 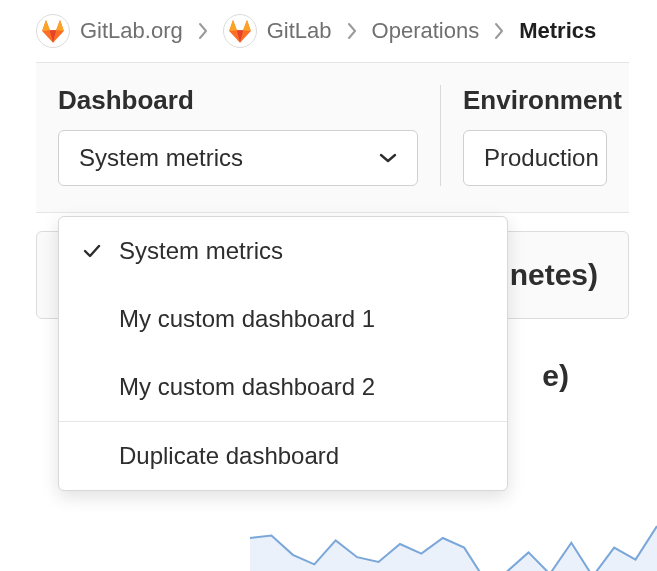 I want to click on dropdown-action-duplicate: Duplicate dashboard, so click(x=283, y=456).